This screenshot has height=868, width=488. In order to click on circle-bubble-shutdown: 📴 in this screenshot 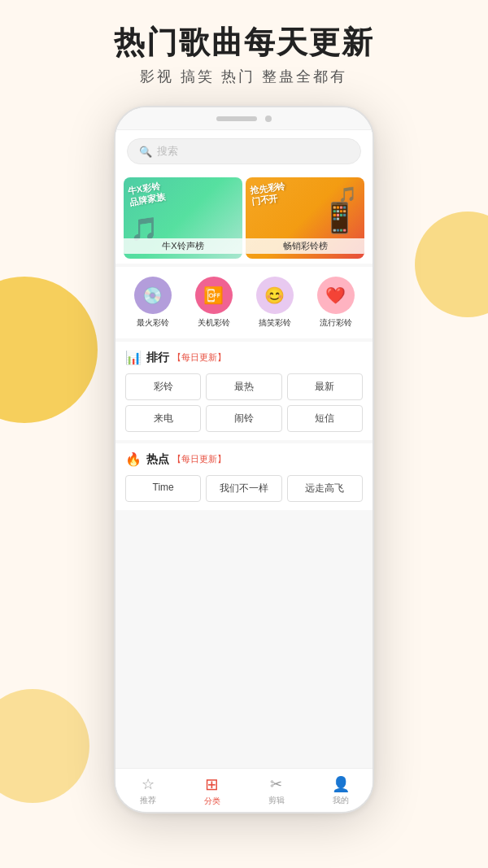, I will do `click(214, 295)`.